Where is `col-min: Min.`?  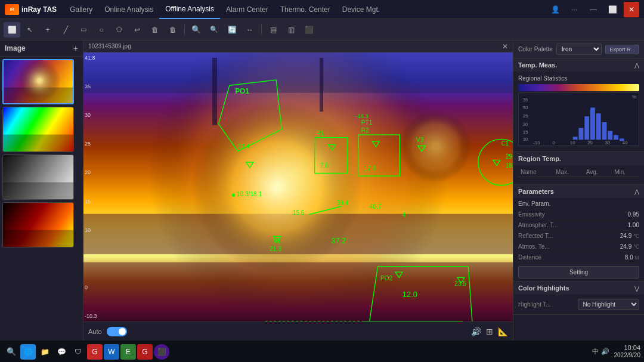
col-min: Min. is located at coordinates (626, 172).